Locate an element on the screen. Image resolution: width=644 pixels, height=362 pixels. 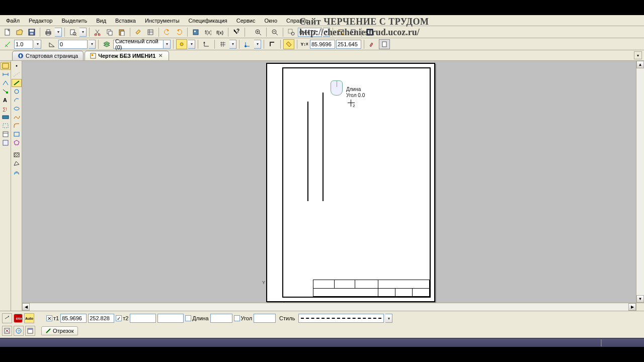
ellipse-tool is located at coordinates (17, 109).